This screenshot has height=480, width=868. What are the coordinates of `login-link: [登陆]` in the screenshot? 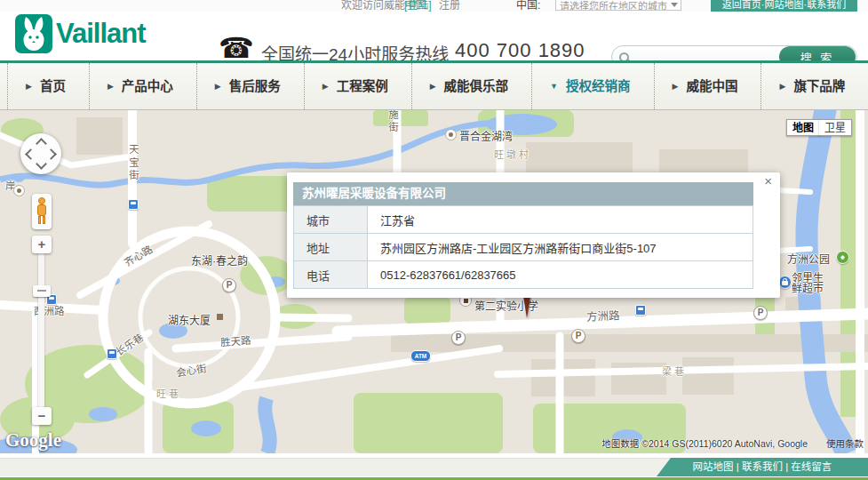 It's located at (418, 5).